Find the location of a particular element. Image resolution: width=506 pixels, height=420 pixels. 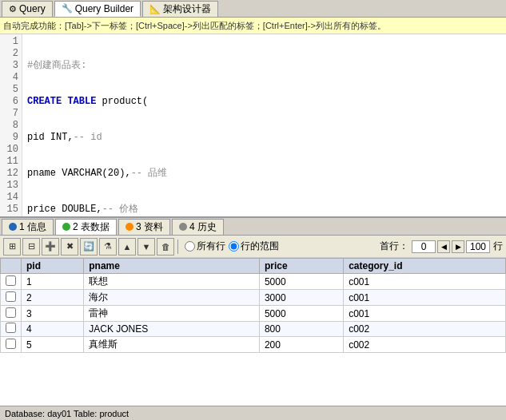

nav-next-btn: ▶ is located at coordinates (458, 247).